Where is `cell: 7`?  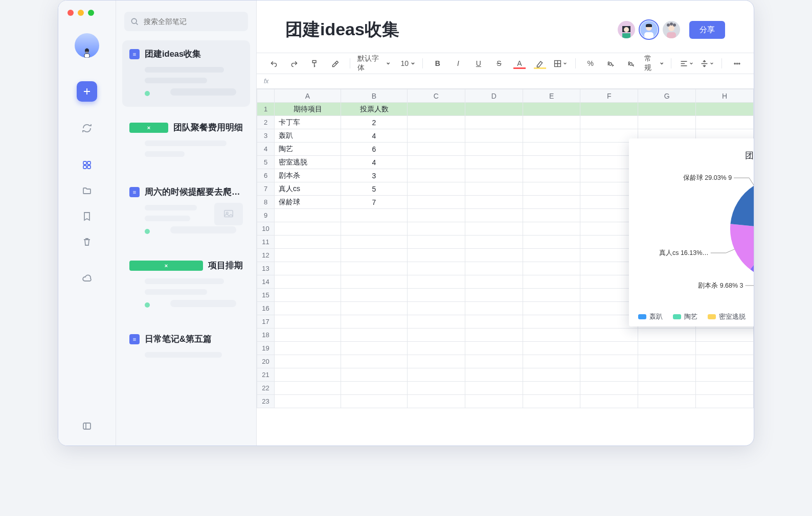 cell: 7 is located at coordinates (374, 202).